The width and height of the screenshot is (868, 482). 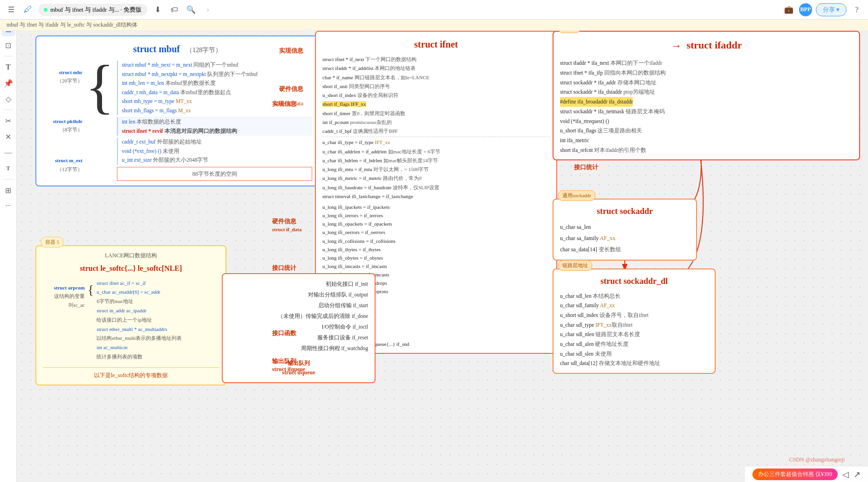 I want to click on document-tab: mbuf 与 ifnet 与 ifaddr 与... · 免费版, so click(x=93, y=10).